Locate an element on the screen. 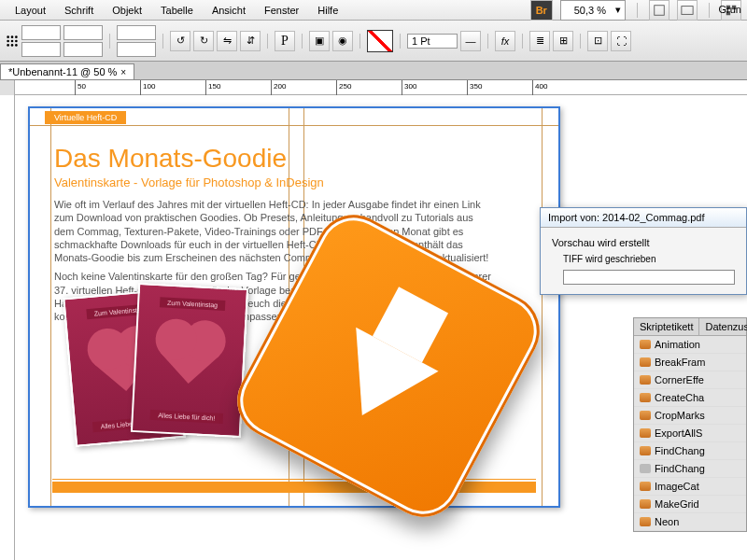  script-list: Animation BreakFram CornerEffe CreateCha… is located at coordinates (690, 433).